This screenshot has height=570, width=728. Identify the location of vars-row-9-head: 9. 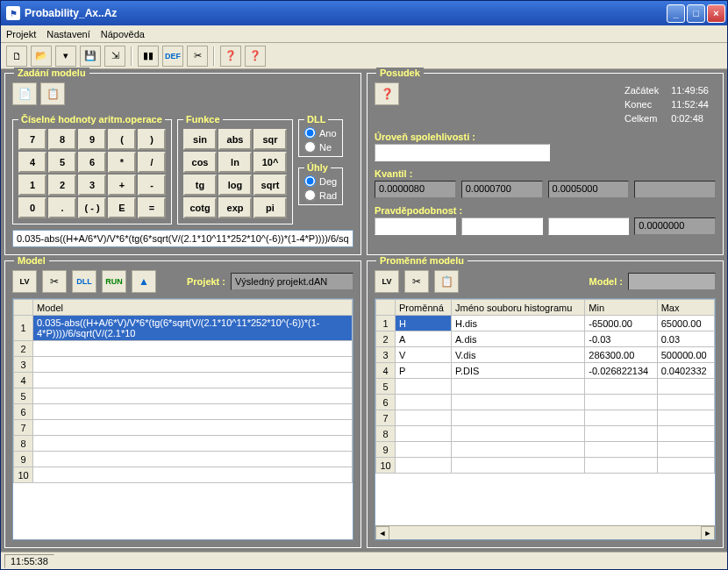
(386, 450).